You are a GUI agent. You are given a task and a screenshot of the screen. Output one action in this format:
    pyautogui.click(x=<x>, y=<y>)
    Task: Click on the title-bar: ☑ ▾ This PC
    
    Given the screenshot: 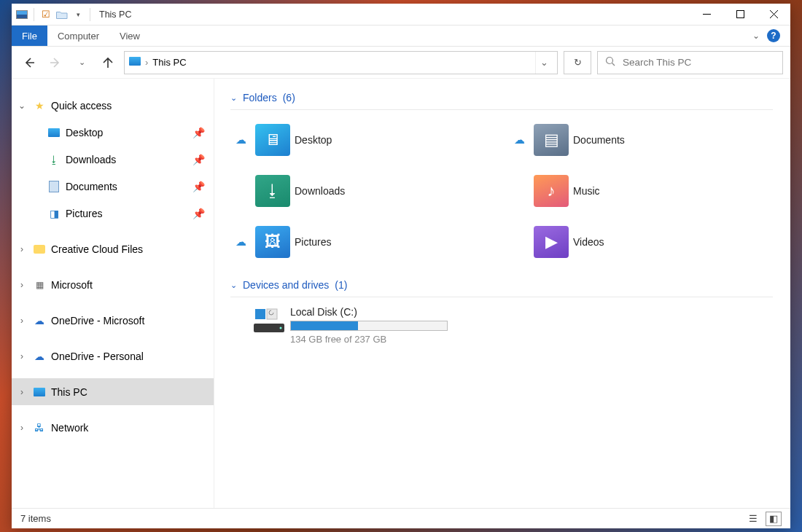 What is the action you would take?
    pyautogui.click(x=401, y=15)
    